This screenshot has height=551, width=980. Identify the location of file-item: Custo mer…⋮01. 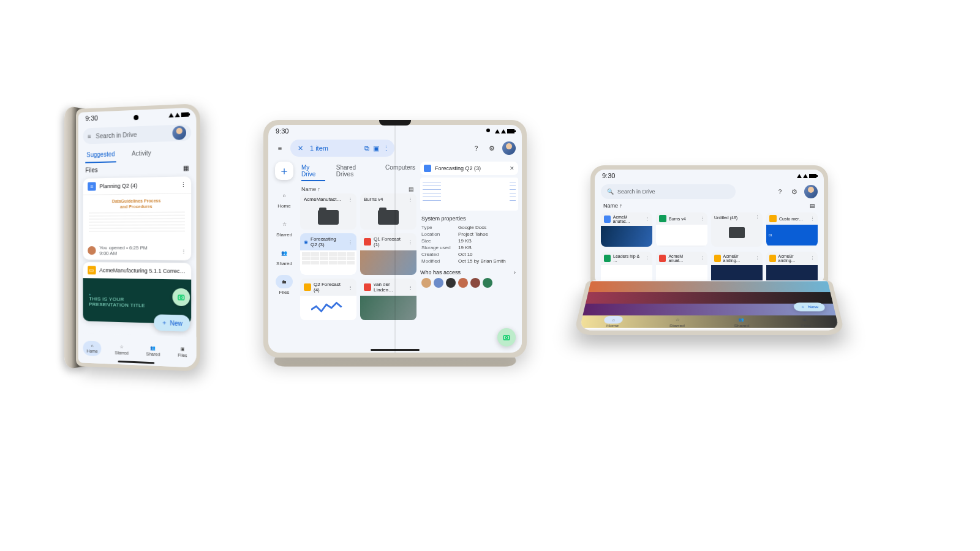
(792, 230).